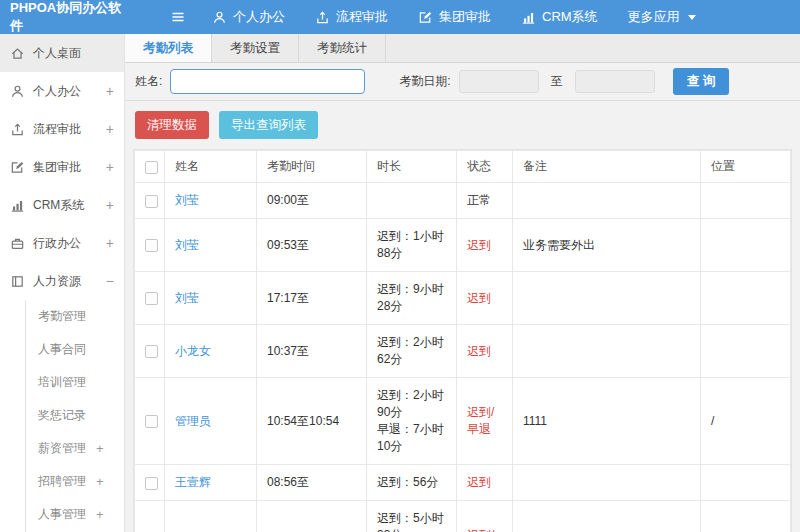 The height and width of the screenshot is (532, 800). What do you see at coordinates (211, 483) in the screenshot?
I see `employee-name-link: 王壹辉` at bounding box center [211, 483].